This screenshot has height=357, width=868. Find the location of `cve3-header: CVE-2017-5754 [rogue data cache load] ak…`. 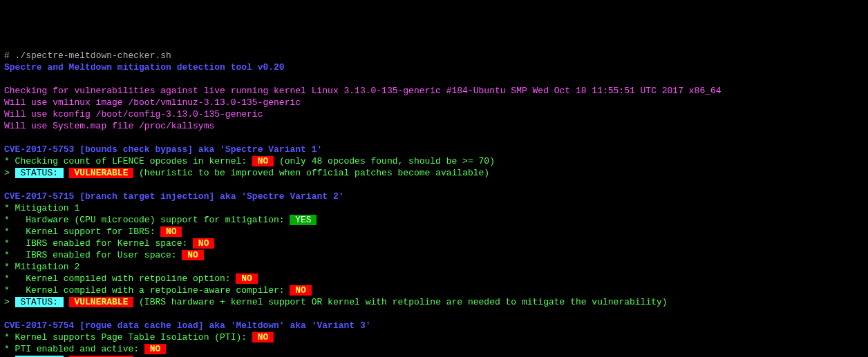

cve3-header: CVE-2017-5754 [rogue data cache load] ak… is located at coordinates (188, 326).